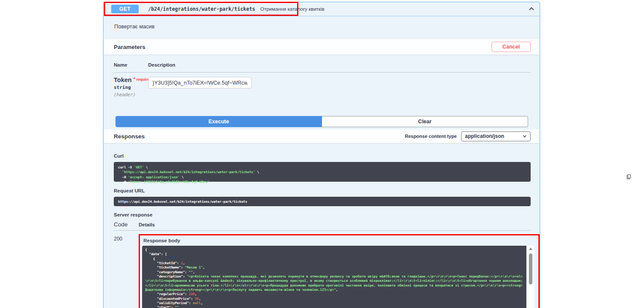  What do you see at coordinates (219, 122) in the screenshot?
I see `execute-button: Execute` at bounding box center [219, 122].